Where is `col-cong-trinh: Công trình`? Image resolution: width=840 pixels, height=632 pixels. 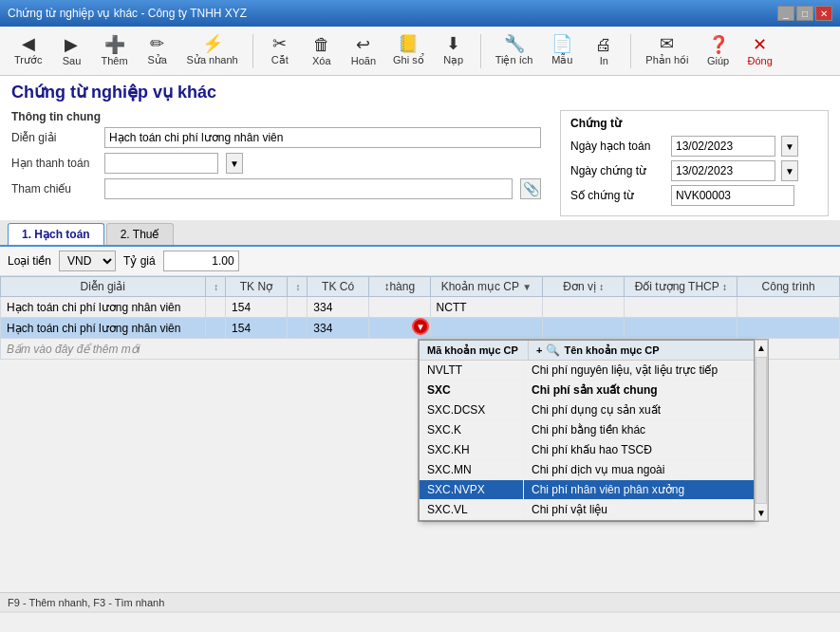 col-cong-trinh: Công trình is located at coordinates (789, 287).